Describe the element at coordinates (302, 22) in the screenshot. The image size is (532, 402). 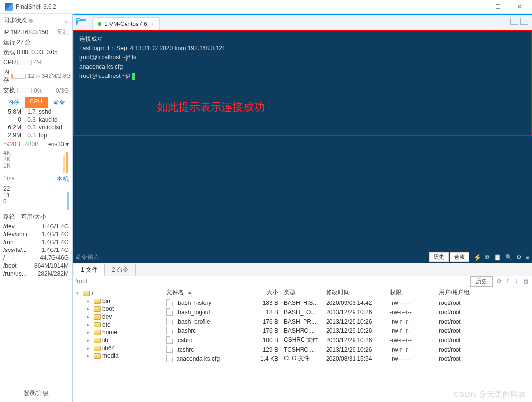
I see `session-tabbar: 1 VM-Centos7.6 ×` at that location.